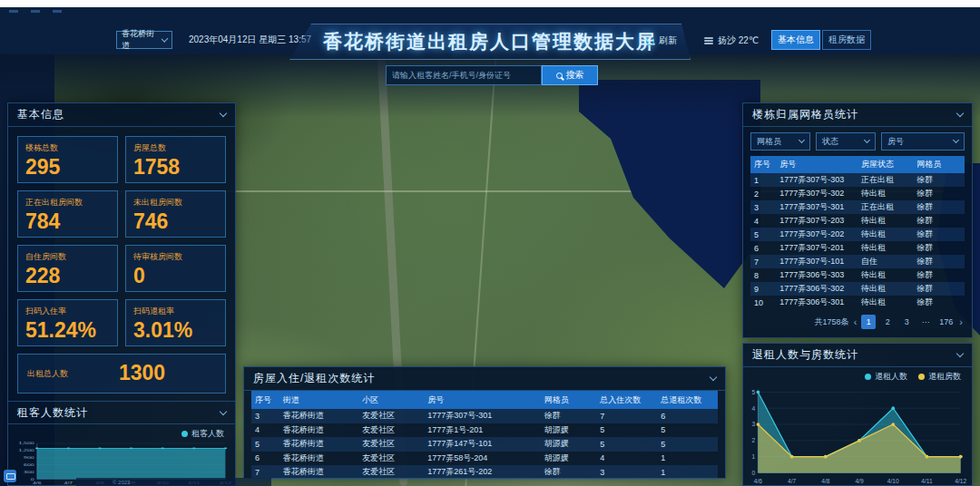 The height and width of the screenshot is (486, 980). What do you see at coordinates (29, 465) in the screenshot?
I see `svg-text: 600` at bounding box center [29, 465].